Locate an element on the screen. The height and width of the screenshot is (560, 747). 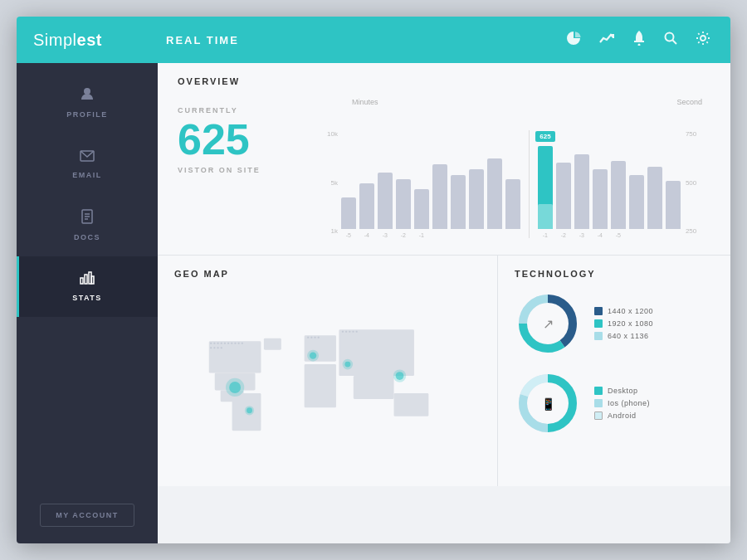
legend-item-desktop: Desktop is located at coordinates (622, 391).